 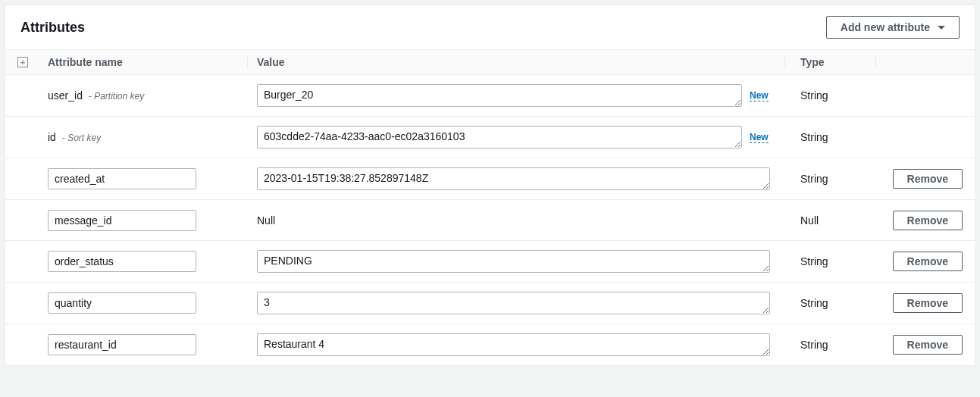 I want to click on caret-down-icon, so click(x=941, y=27).